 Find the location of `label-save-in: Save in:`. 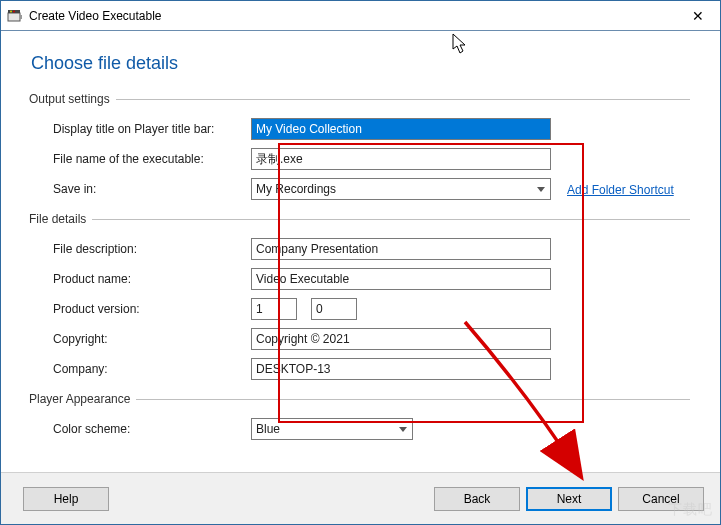

label-save-in: Save in: is located at coordinates (141, 189).